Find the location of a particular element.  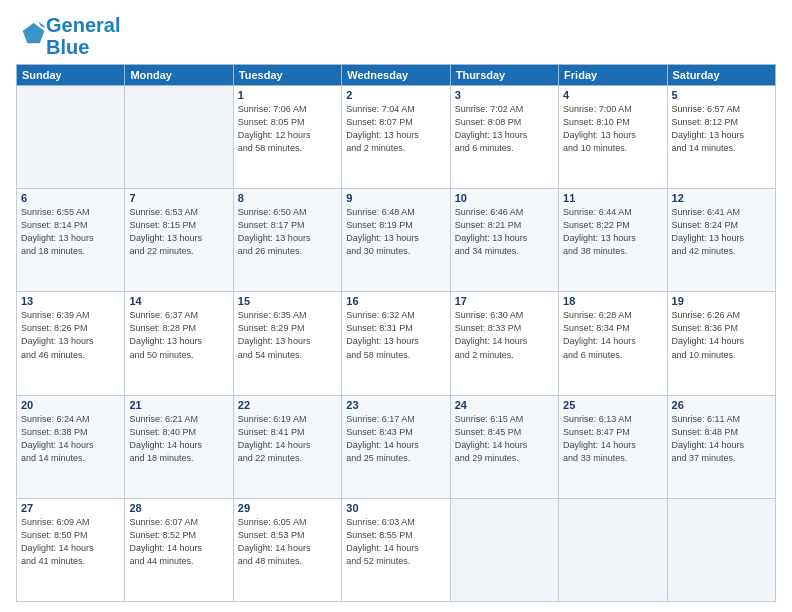

day-number: 3 is located at coordinates (504, 95).